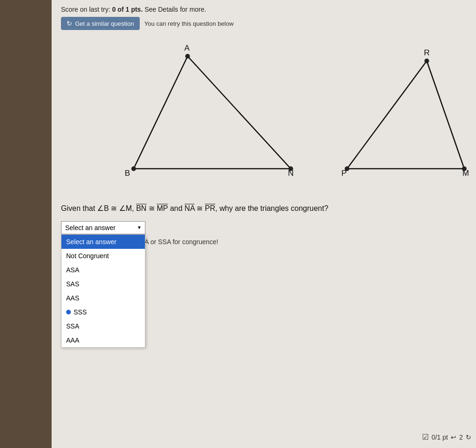 The image size is (476, 448). Describe the element at coordinates (100, 23) in the screenshot. I see `similar-question-button: ↻ Get a similar question` at that location.